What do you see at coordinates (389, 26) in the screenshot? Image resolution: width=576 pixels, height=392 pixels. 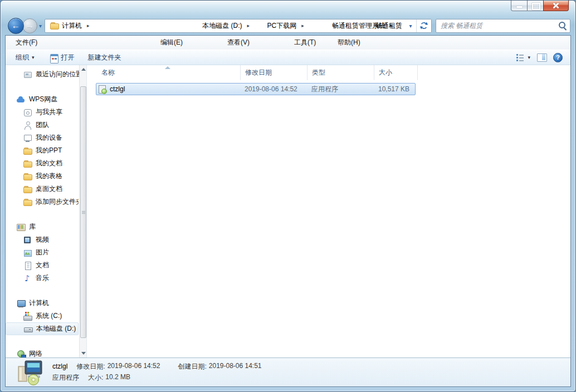 I see `breadcrumb-label: 畅通租赁` at bounding box center [389, 26].